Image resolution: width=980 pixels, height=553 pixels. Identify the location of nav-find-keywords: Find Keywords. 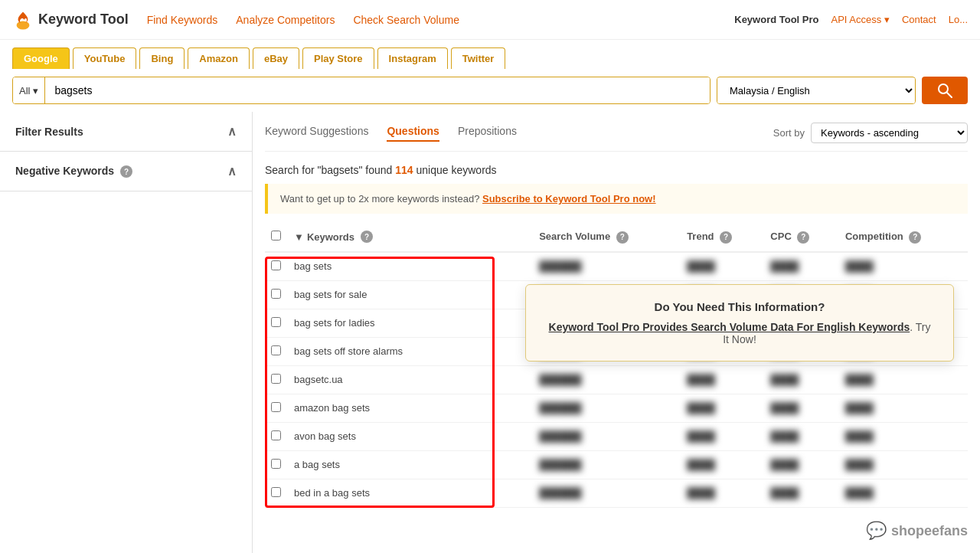
(182, 20).